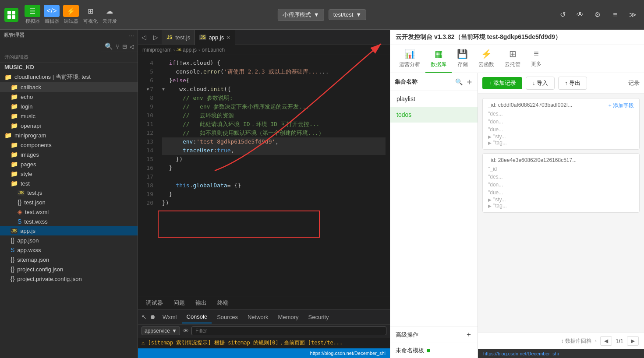 This screenshot has width=644, height=358. I want to click on editor-button: </> 编辑器, so click(52, 15).